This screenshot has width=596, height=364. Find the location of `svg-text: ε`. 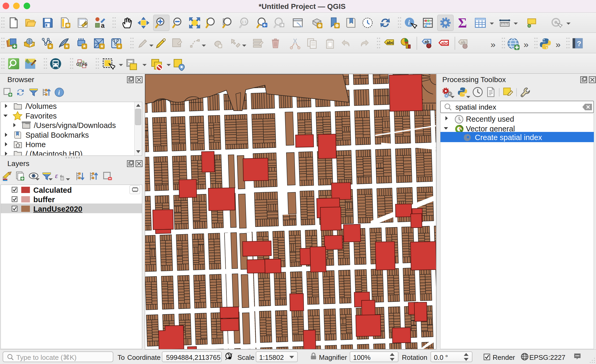

svg-text: ε is located at coordinates (57, 176).